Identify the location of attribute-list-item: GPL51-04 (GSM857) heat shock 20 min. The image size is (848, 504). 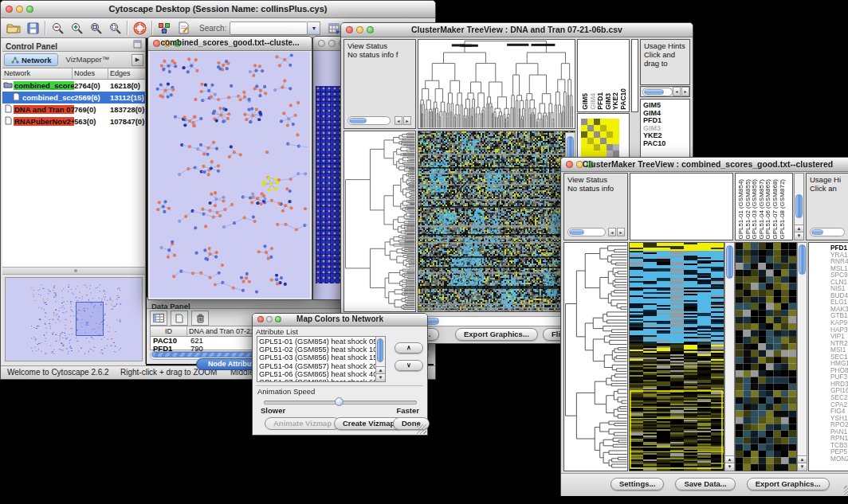
(316, 366).